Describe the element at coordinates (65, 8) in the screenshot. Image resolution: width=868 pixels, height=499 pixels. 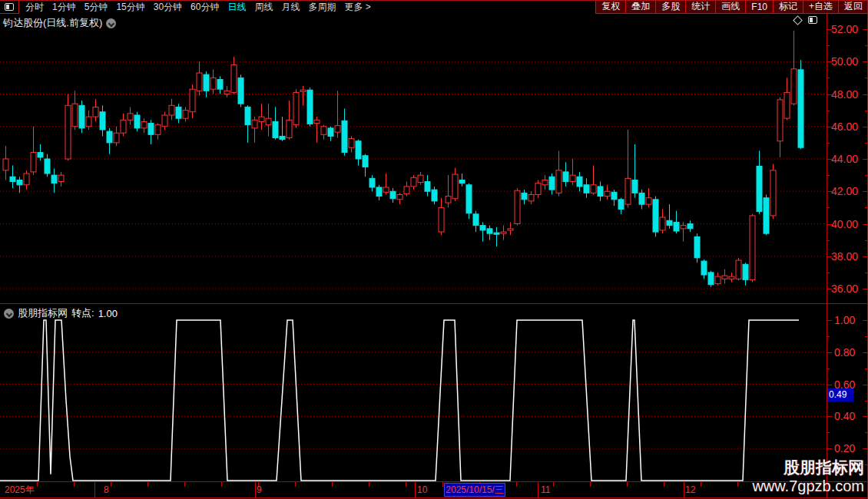
I see `menu-item-1分钟: 1分钟` at that location.